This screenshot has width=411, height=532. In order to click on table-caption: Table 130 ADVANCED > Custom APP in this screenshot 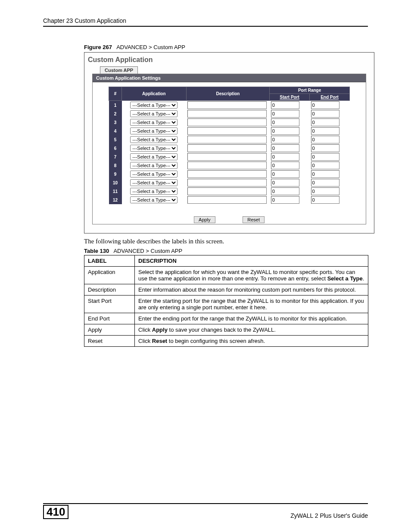, I will do `click(226, 251)`.